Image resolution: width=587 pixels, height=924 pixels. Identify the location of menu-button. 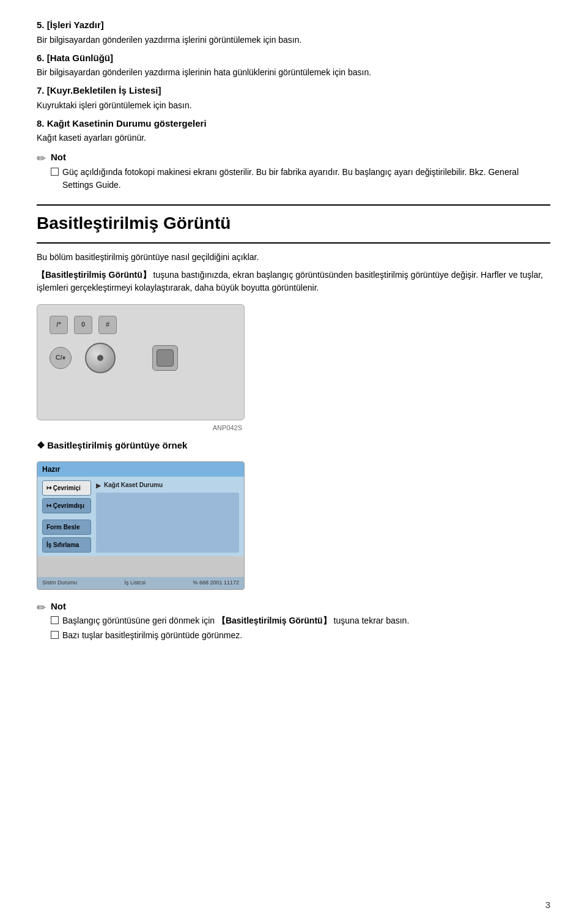
(165, 358).